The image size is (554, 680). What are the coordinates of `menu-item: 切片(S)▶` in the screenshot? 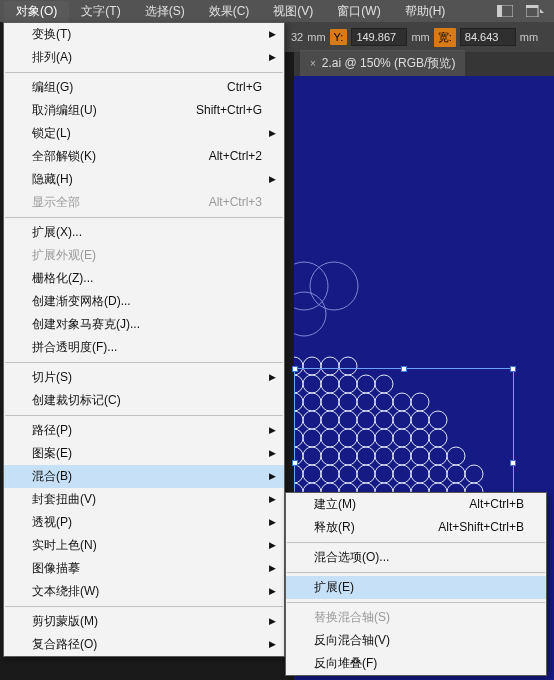 It's located at (144, 378).